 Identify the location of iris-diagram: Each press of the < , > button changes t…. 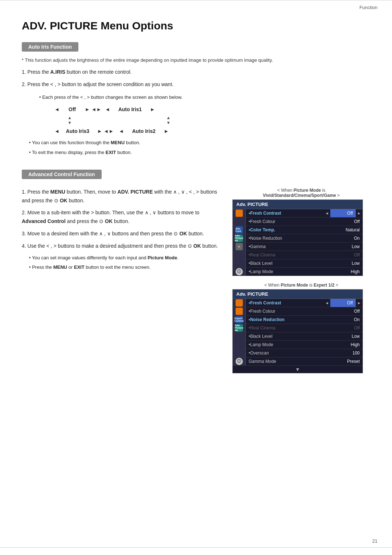
(201, 114).